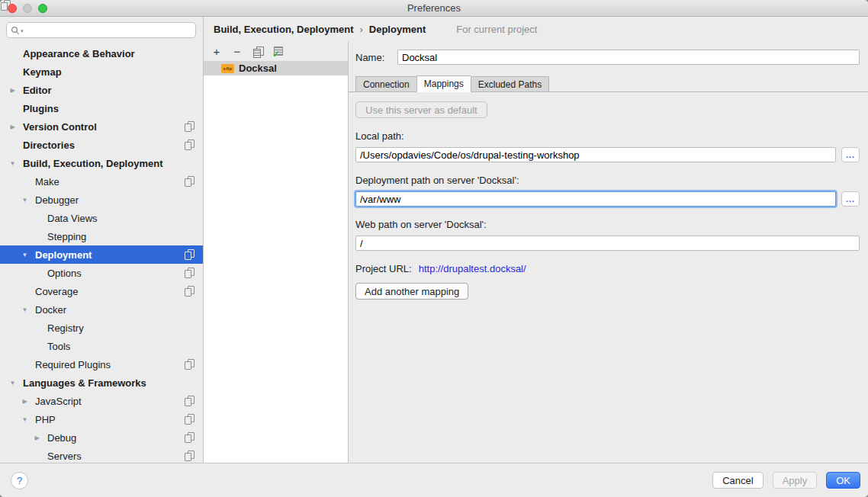  What do you see at coordinates (237, 52) in the screenshot?
I see `remove-server-button: −` at bounding box center [237, 52].